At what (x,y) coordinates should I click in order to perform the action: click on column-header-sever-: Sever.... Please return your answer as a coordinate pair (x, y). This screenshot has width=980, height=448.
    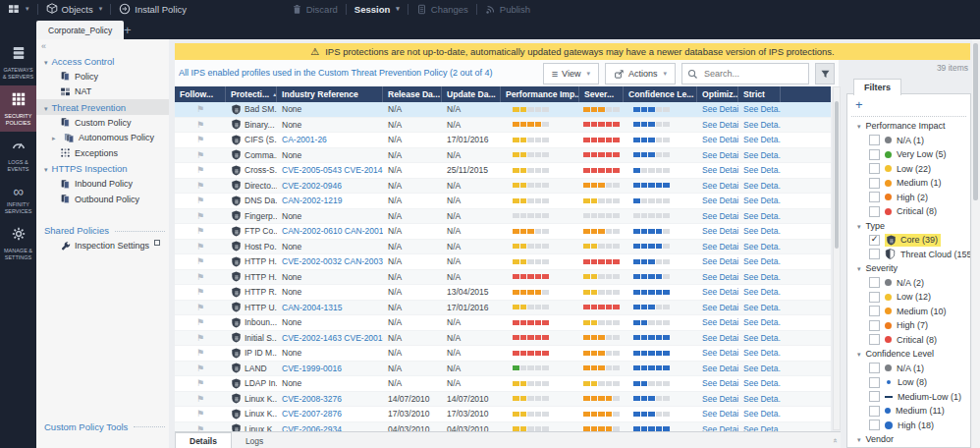
    Looking at the image, I should click on (601, 94).